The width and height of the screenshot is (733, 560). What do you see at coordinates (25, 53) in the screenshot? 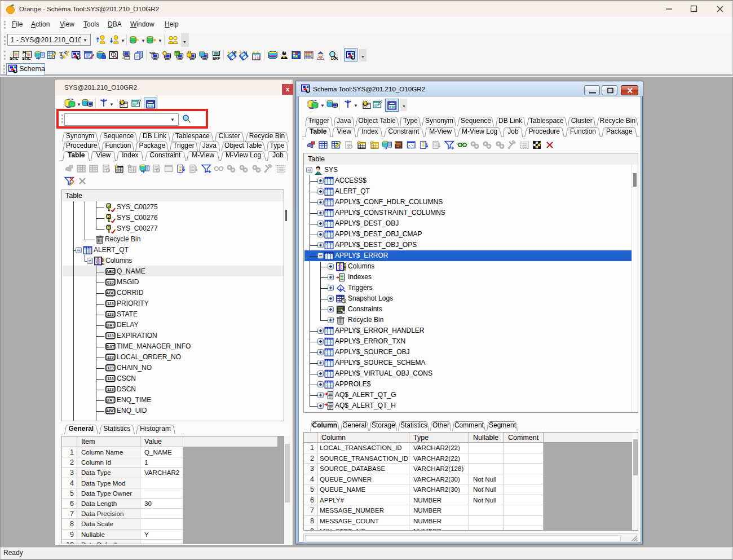
I see `svg-text: PL` at bounding box center [25, 53].